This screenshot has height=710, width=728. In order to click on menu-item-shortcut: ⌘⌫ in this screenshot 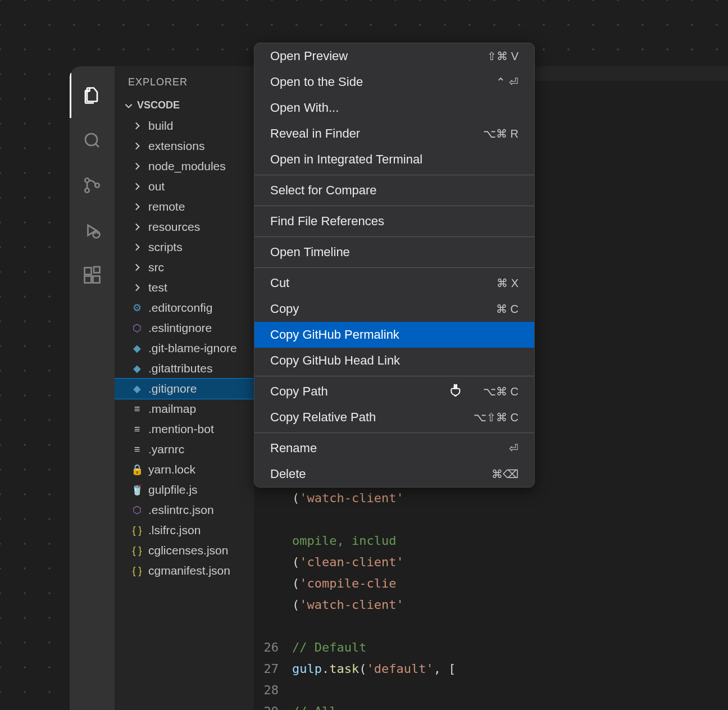, I will do `click(505, 474)`.